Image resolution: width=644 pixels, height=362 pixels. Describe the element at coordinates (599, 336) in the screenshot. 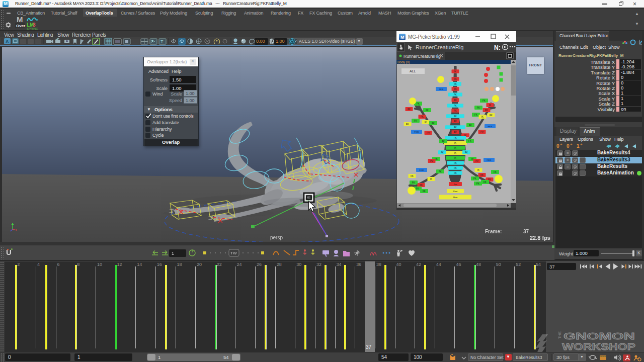

I see `svg-text: GNOMON` at that location.